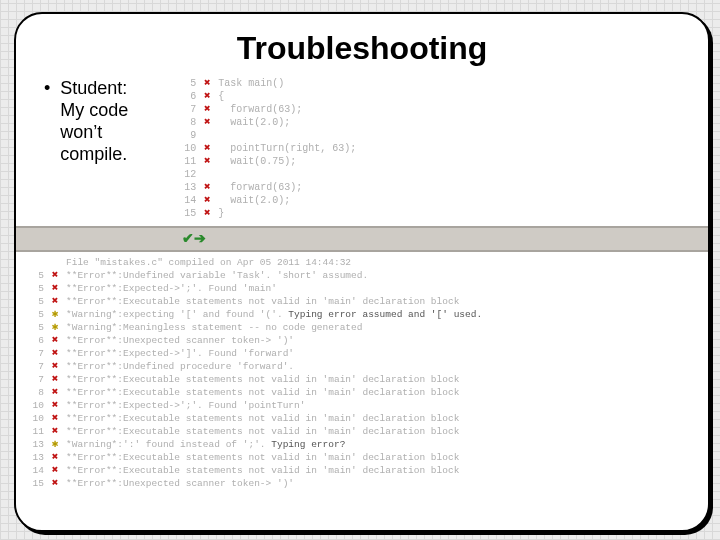  Describe the element at coordinates (32, 373) in the screenshot. I see `error-line-numbers: 555556777810101113131415` at that location.